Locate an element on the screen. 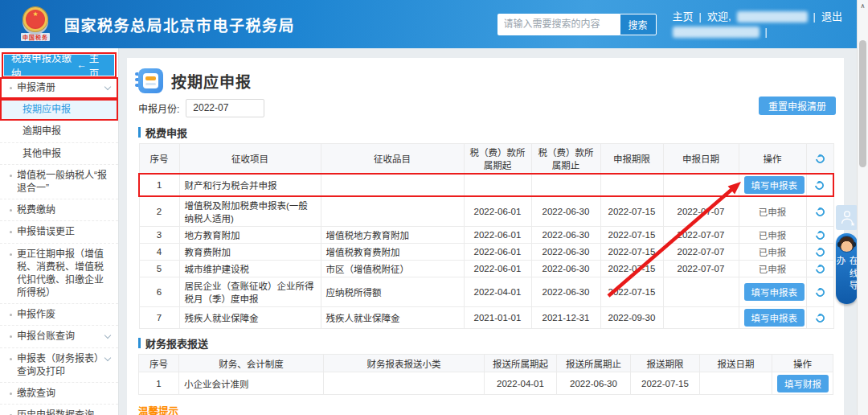  star-icon: ★ is located at coordinates (853, 224).